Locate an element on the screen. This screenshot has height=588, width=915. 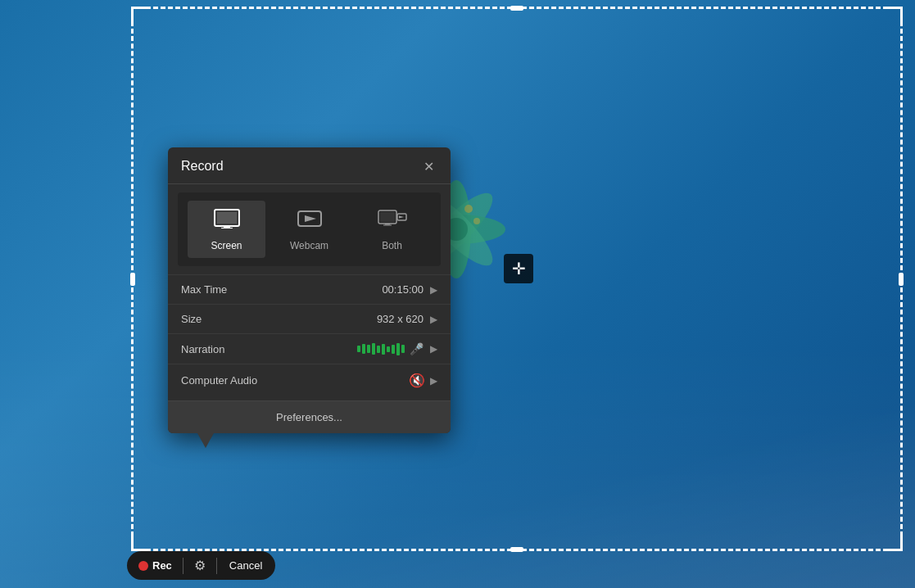
max-time-label: Max Time is located at coordinates (282, 290).